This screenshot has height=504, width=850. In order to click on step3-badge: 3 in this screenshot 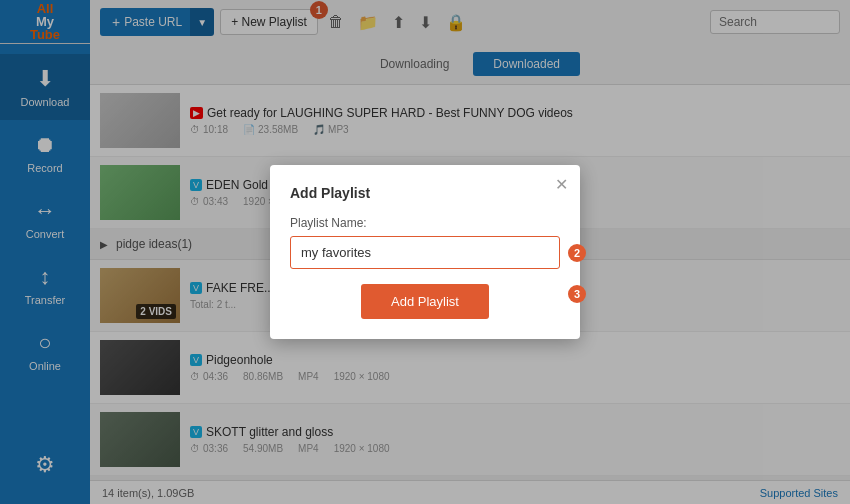, I will do `click(577, 294)`.